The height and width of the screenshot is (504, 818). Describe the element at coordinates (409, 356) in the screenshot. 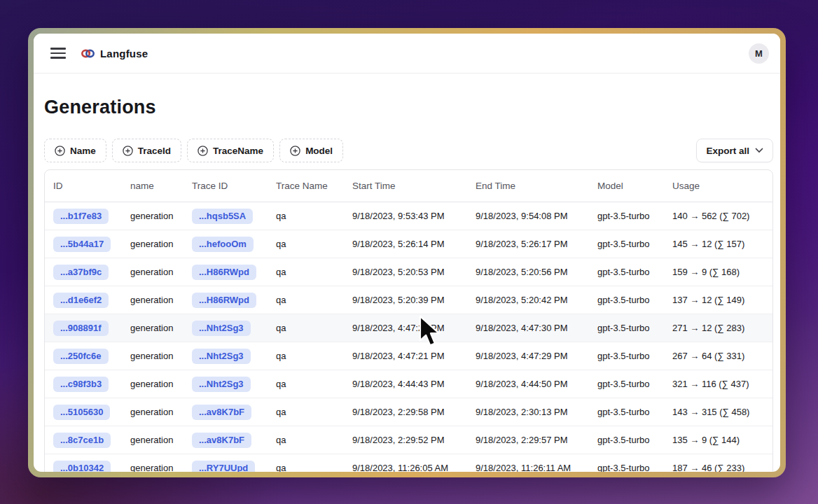

I see `table-row: ...250fc6e generation ...Nht2Sg3 qa 9/18…` at that location.